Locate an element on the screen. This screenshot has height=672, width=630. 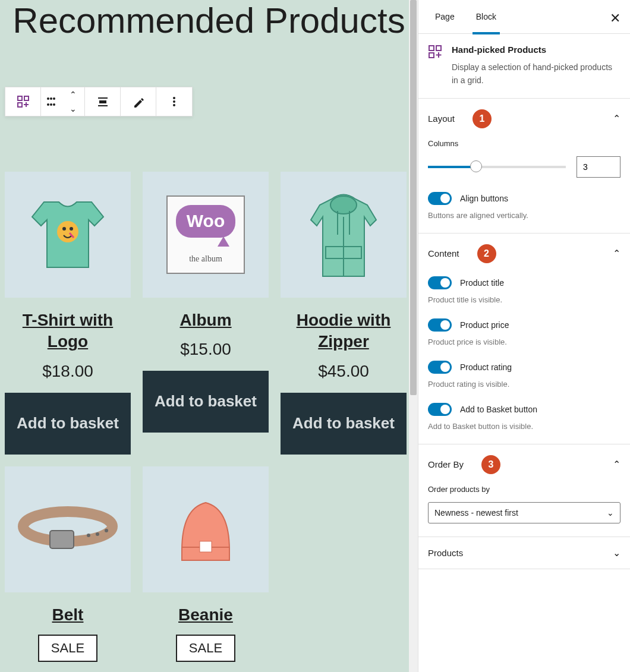
toggle-help: Add to Basket button is visible. is located at coordinates (524, 427).